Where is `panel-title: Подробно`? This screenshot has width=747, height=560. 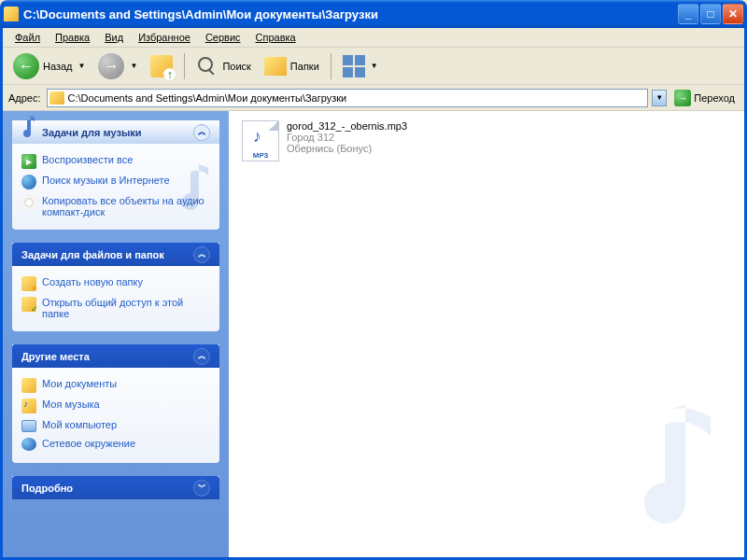
panel-title: Подробно is located at coordinates (47, 488).